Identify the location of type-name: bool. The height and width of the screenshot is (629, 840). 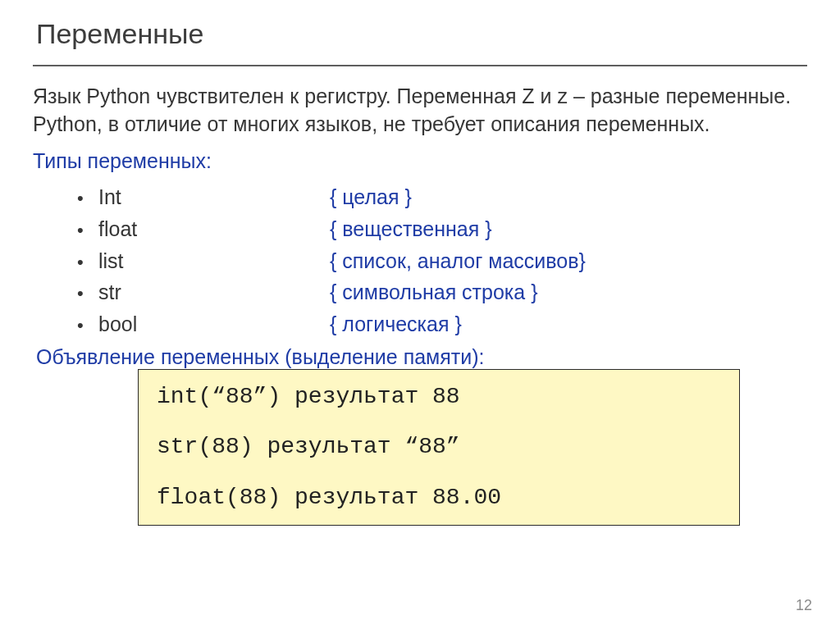
(214, 325).